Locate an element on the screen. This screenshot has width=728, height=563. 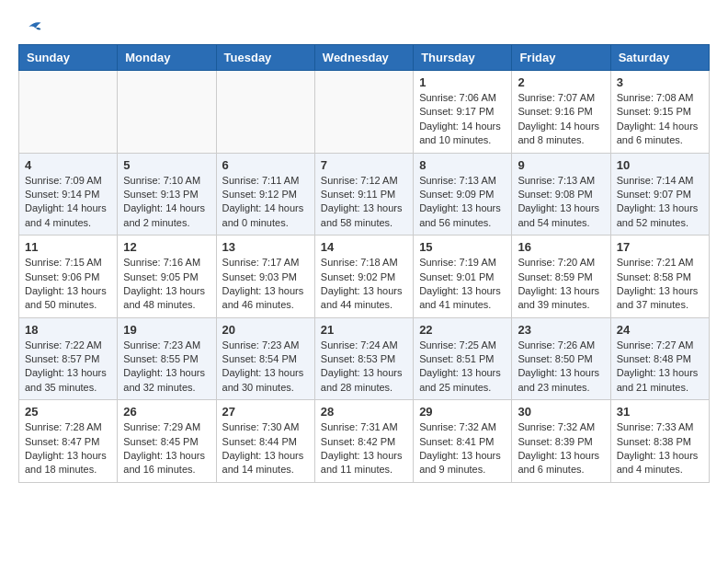
calendar-cell: 21Sunrise: 7:24 AM Sunset: 8:53 PM Dayli… is located at coordinates (364, 359).